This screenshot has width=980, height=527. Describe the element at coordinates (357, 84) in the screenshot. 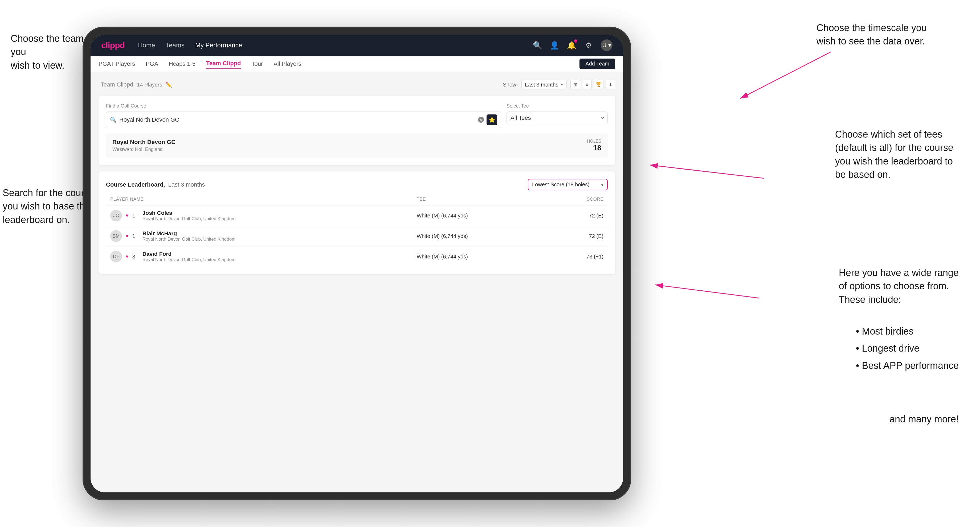

I see `team-header: Team Clippd 14 Players ✏️ Show: Last 3 m…` at that location.